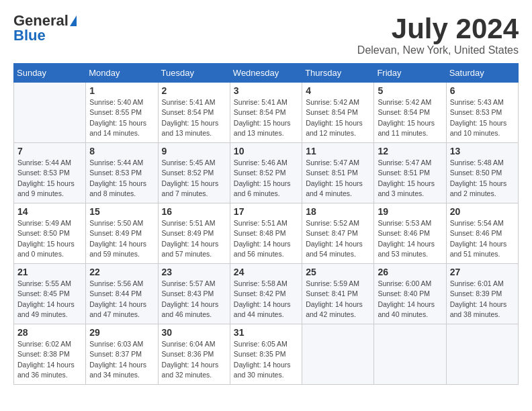 The image size is (532, 411). Describe the element at coordinates (50, 355) in the screenshot. I see `calendar-day-cell: 28Sunrise: 6:02 AMSunset: 8:38 PMDayligh…` at that location.